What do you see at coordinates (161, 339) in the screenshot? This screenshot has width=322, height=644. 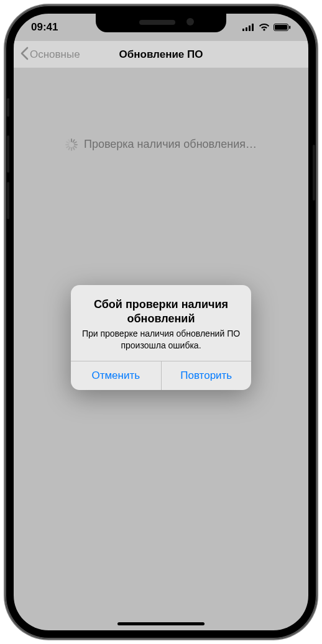 I see `alert-message: При проверке наличия обновлений ПО произ…` at bounding box center [161, 339].